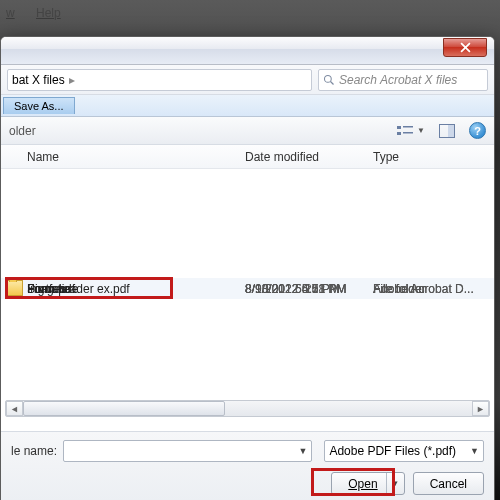  I want to click on organize-label: older, so click(22, 131).